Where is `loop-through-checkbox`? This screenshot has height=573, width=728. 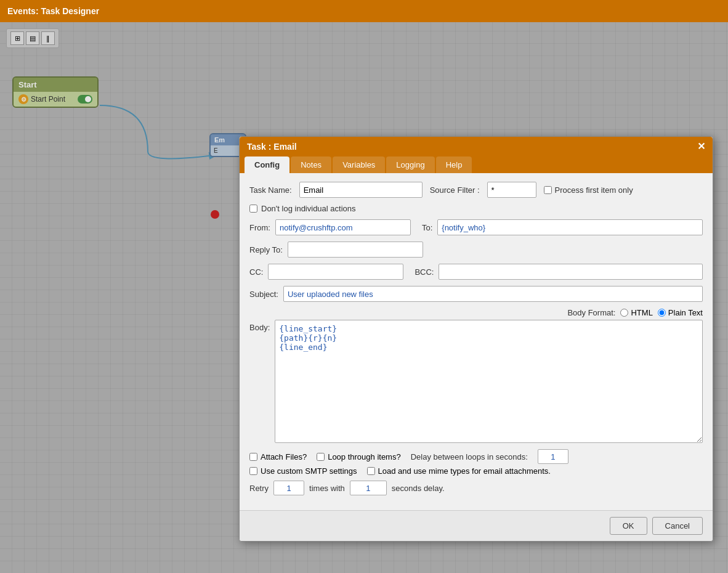 loop-through-checkbox is located at coordinates (320, 457).